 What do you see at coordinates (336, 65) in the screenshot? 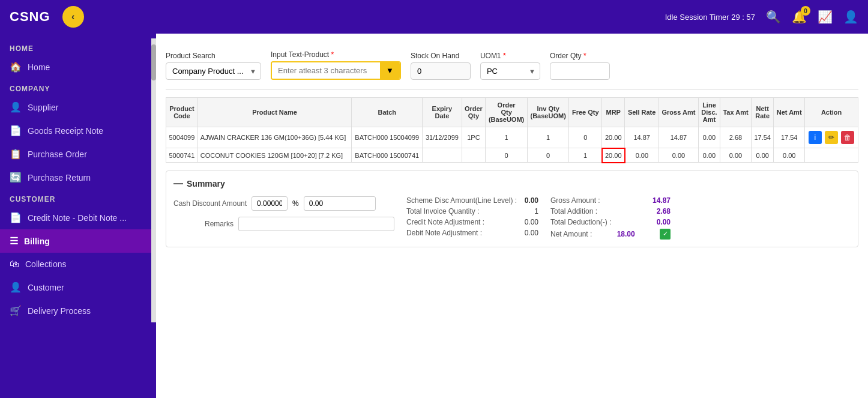
I see `input-text-product-group: Input Text-Product * ▼` at bounding box center [336, 65].